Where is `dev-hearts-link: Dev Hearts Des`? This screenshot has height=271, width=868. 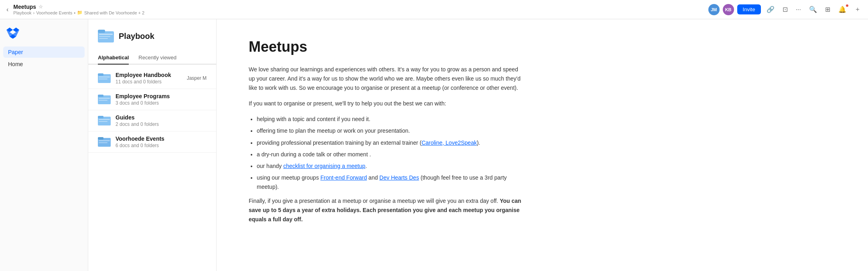
dev-hearts-link: Dev Hearts Des is located at coordinates (400, 178).